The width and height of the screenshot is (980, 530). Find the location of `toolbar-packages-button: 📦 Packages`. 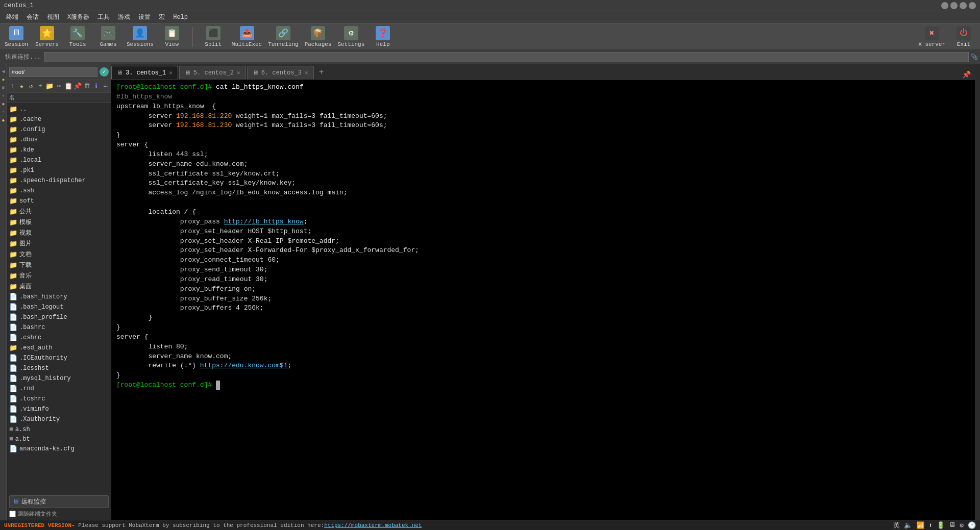

toolbar-packages-button: 📦 Packages is located at coordinates (318, 37).